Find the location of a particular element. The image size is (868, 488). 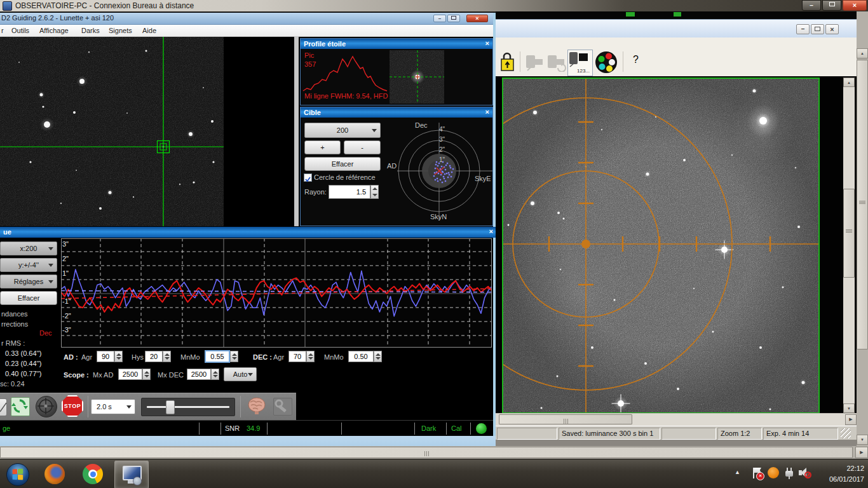

imaging-close-button: × is located at coordinates (832, 29).